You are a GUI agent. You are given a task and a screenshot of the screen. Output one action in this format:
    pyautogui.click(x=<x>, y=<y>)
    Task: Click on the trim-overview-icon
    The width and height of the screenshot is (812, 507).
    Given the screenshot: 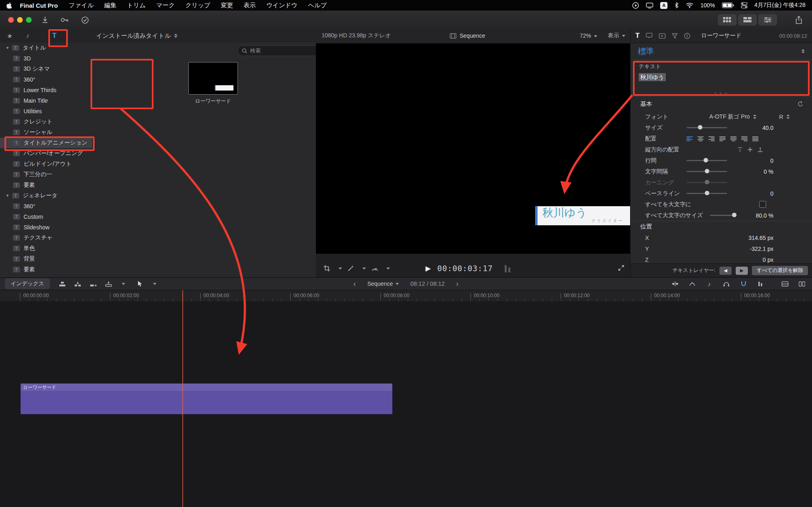 What is the action you would take?
    pyautogui.click(x=675, y=284)
    